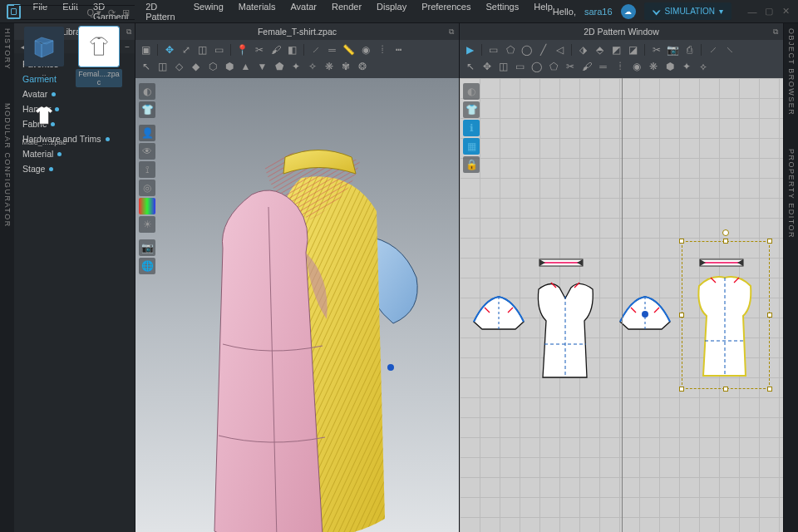 The height and width of the screenshot is (532, 798). Describe the element at coordinates (316, 50) in the screenshot. I see `tool-needle: ⟋` at that location.